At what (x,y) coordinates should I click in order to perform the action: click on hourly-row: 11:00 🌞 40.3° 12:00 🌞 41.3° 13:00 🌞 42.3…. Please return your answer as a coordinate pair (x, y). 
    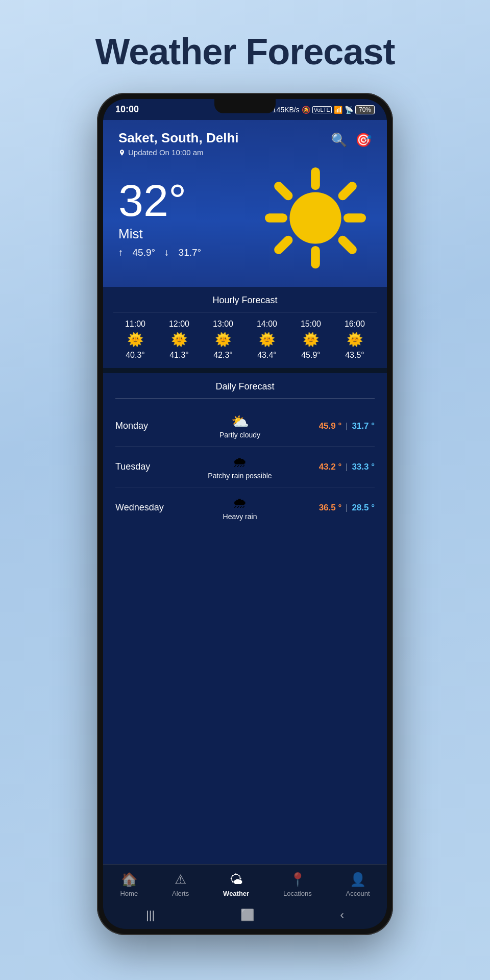
    Looking at the image, I should click on (245, 340).